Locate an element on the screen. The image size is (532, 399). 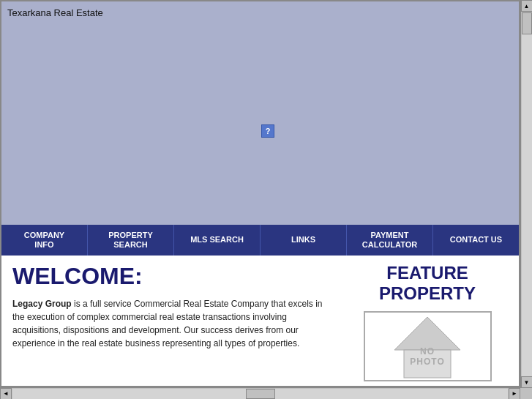
navigation-bar: COMPANYINFO PROPERTYSEARCH MLS SEARCH LI… is located at coordinates (261, 240).